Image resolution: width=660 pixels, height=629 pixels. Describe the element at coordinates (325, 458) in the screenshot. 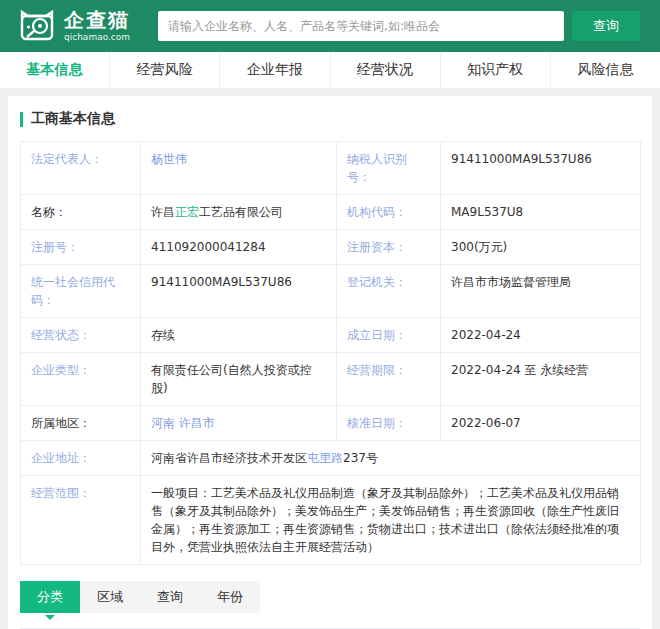

I see `address-road-link: 屯里路` at that location.